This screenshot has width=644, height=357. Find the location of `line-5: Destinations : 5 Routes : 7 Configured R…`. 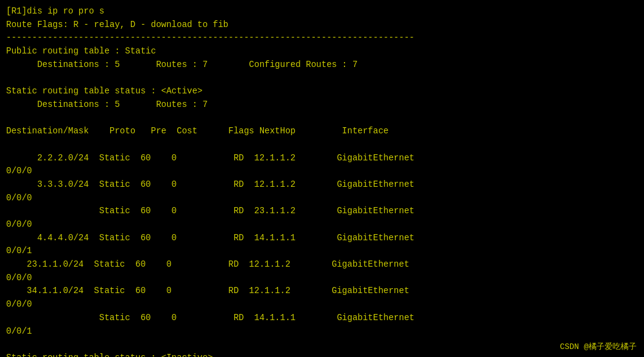

line-5: Destinations : 5 Routes : 7 Configured R… is located at coordinates (322, 65).